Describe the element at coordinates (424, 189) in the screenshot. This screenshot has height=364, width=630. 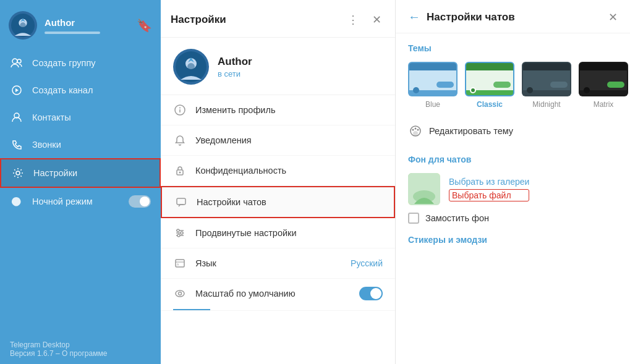
I see `bg-thumbnail` at that location.